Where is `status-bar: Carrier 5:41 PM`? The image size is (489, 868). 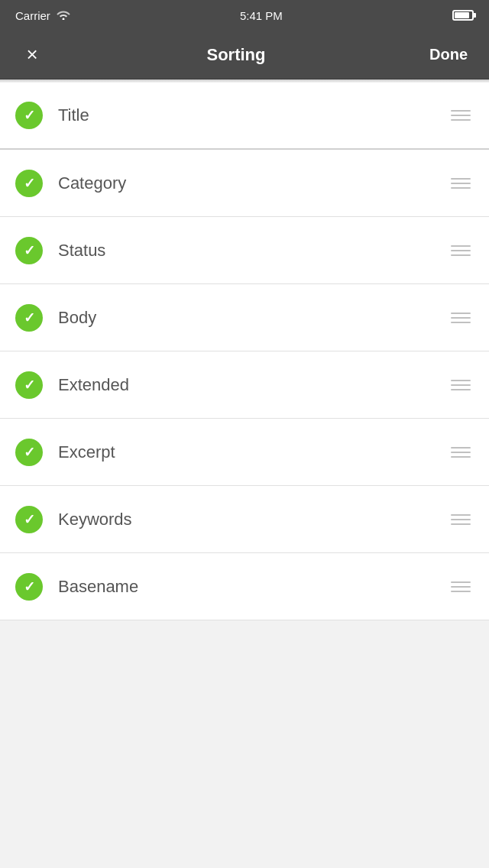 status-bar: Carrier 5:41 PM is located at coordinates (244, 15).